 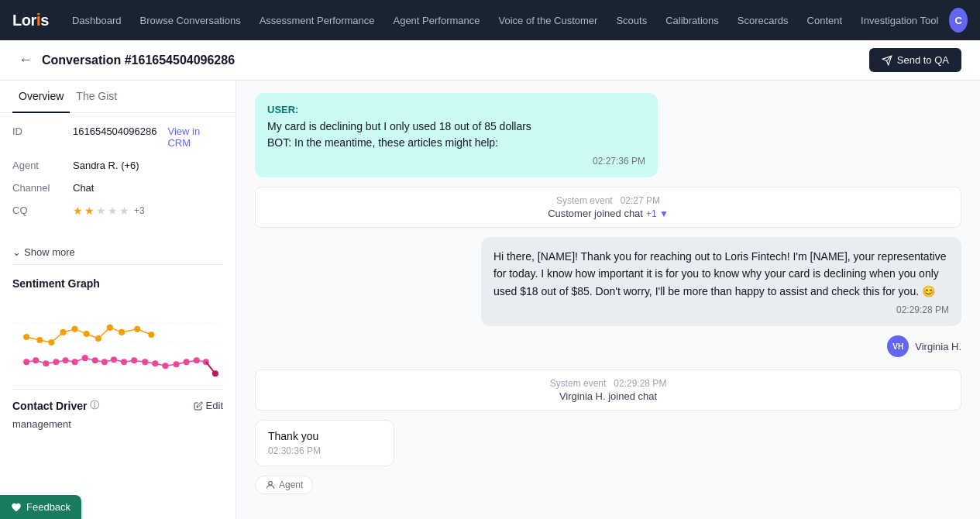 What do you see at coordinates (115, 132) in the screenshot?
I see `id-value: 161654504096286` at bounding box center [115, 132].